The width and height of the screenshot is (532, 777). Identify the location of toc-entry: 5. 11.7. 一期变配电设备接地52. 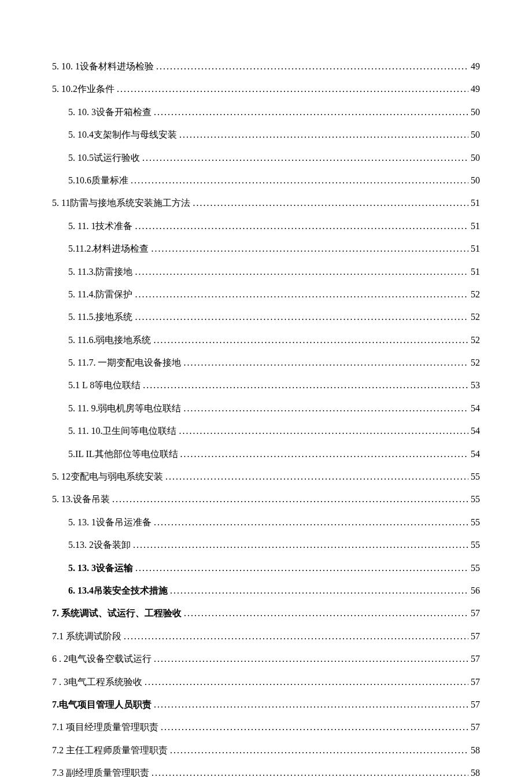
(266, 363).